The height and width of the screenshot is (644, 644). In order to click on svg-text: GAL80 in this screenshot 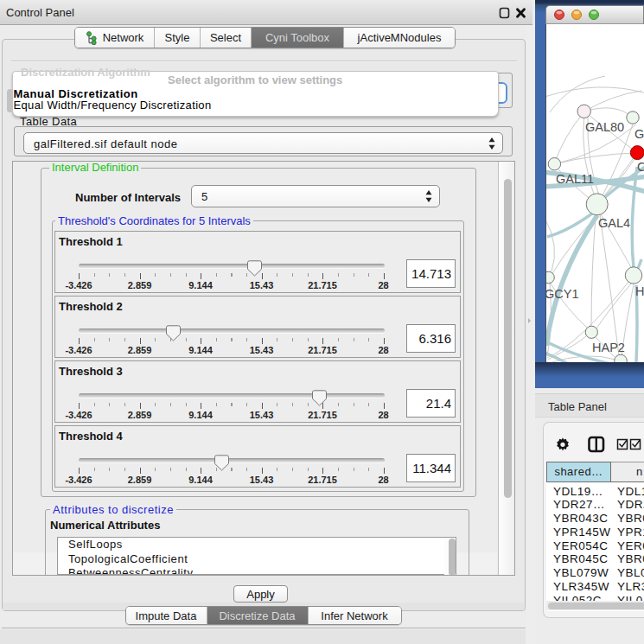, I will do `click(605, 127)`.